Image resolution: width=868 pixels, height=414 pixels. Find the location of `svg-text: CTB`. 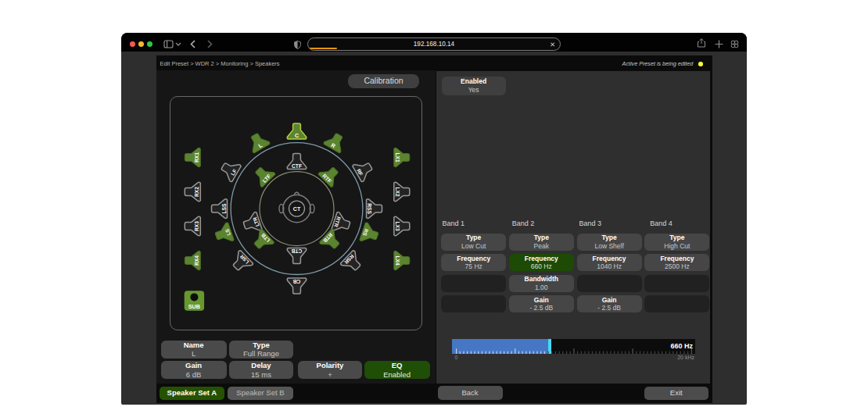

svg-text: CTB is located at coordinates (296, 252).